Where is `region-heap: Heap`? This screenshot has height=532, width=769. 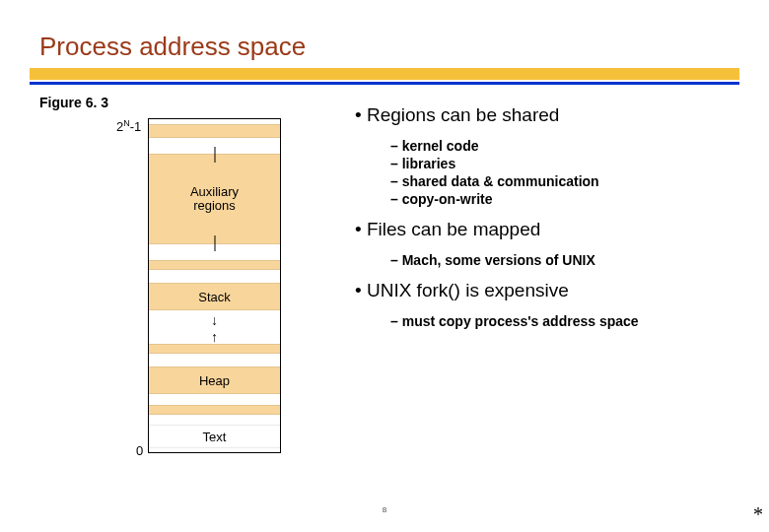 region-heap: Heap is located at coordinates (215, 380).